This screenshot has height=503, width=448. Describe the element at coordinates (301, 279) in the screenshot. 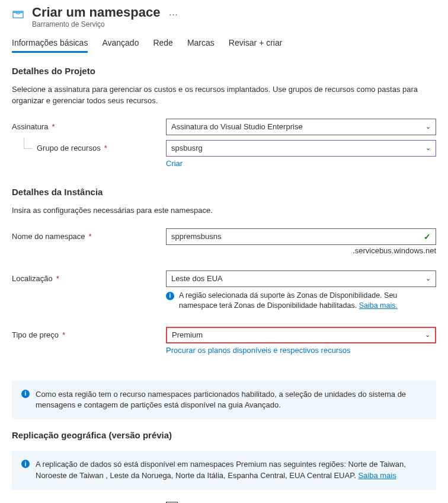

I see `location-select: Leste dos EUA ⌄` at that location.